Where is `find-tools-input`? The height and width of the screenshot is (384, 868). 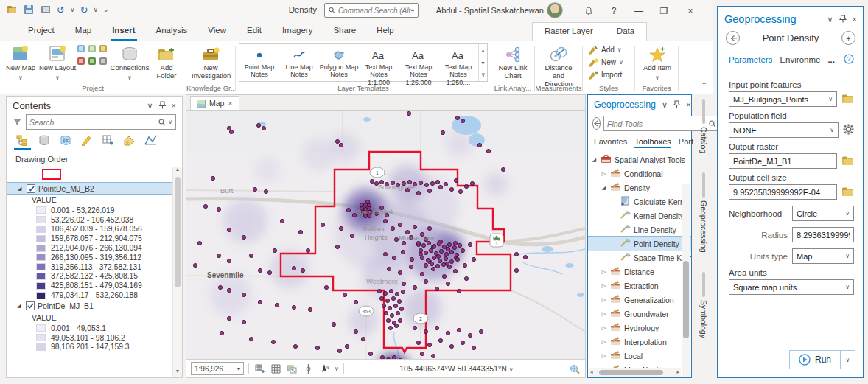 find-tools-input is located at coordinates (657, 124).